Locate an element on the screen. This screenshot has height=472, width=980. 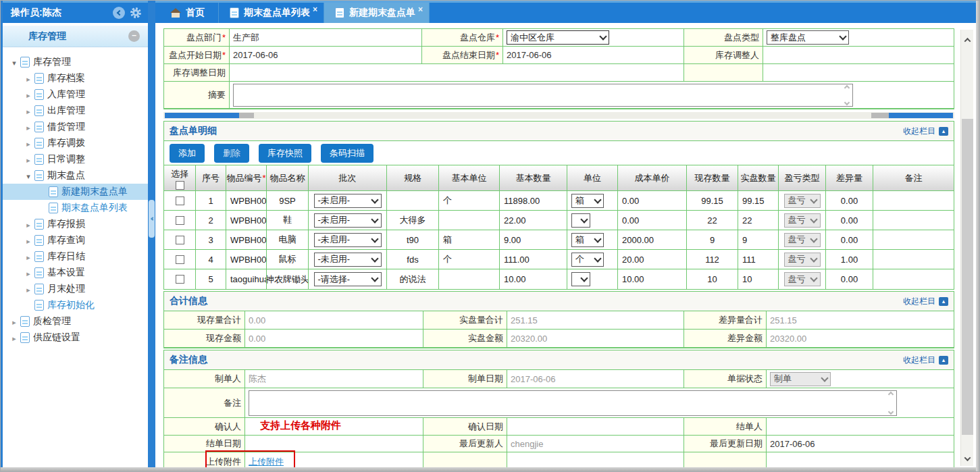
sidebar-item: 库存查询 is located at coordinates (76, 240).